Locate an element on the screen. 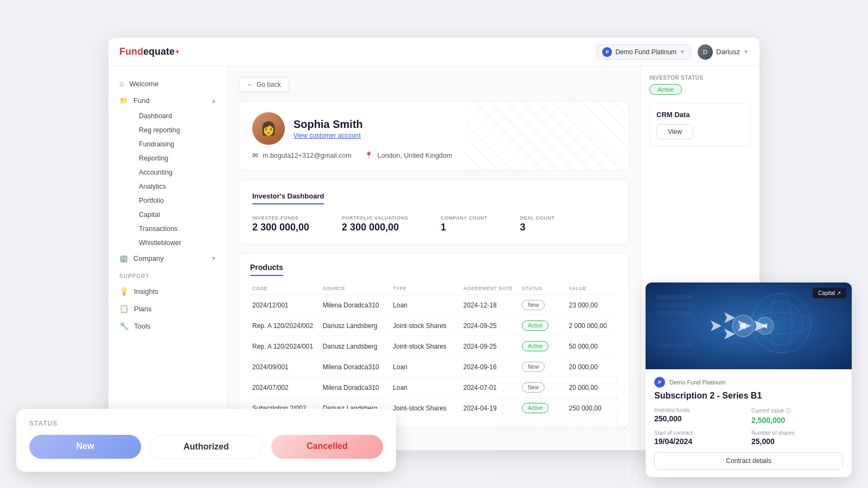 This screenshot has width=868, height=488. sidebar-group-company: 🏢 Company ▼ is located at coordinates (168, 258).